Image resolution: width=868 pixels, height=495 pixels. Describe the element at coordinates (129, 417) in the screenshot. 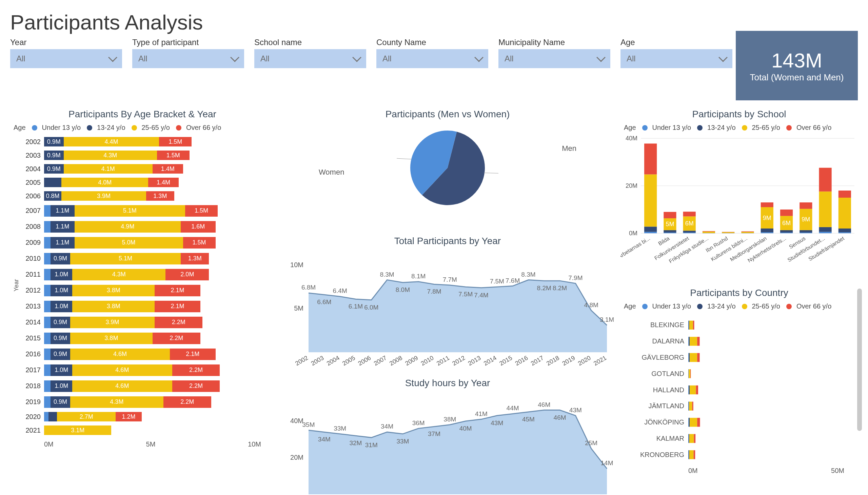

I see `bar-segment: 1.2M` at that location.